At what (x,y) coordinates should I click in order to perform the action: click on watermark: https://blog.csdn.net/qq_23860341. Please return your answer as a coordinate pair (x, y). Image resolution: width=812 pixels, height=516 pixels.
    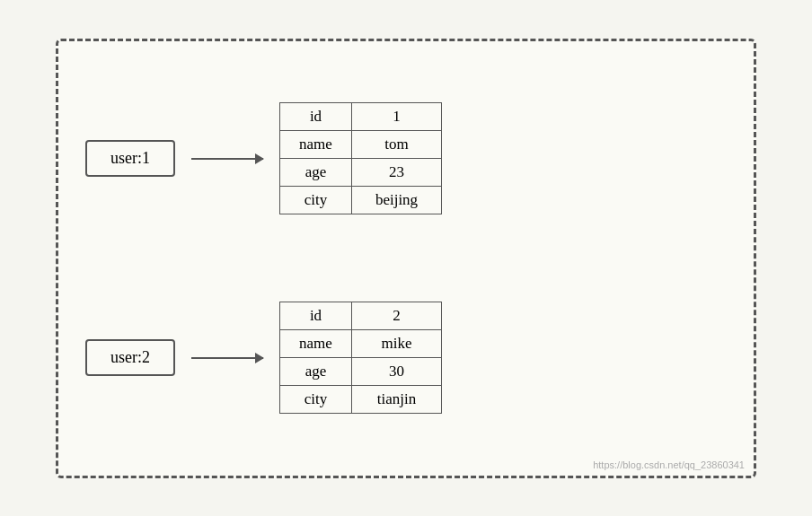
    Looking at the image, I should click on (668, 465).